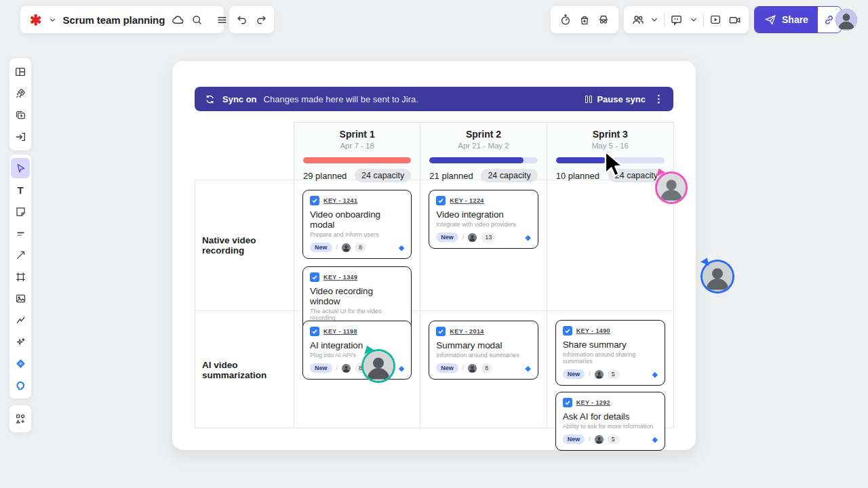 This screenshot has width=868, height=488. What do you see at coordinates (846, 20) in the screenshot?
I see `user-avatar` at bounding box center [846, 20].